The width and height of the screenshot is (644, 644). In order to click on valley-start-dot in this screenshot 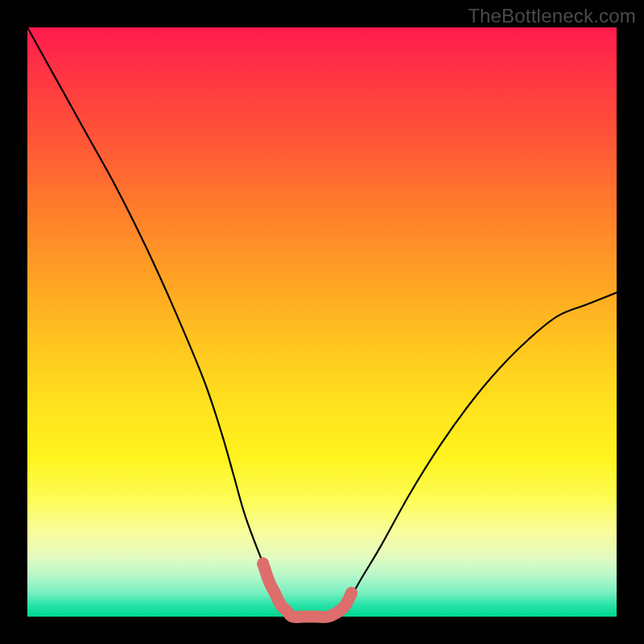, I will do `click(262, 564)`.